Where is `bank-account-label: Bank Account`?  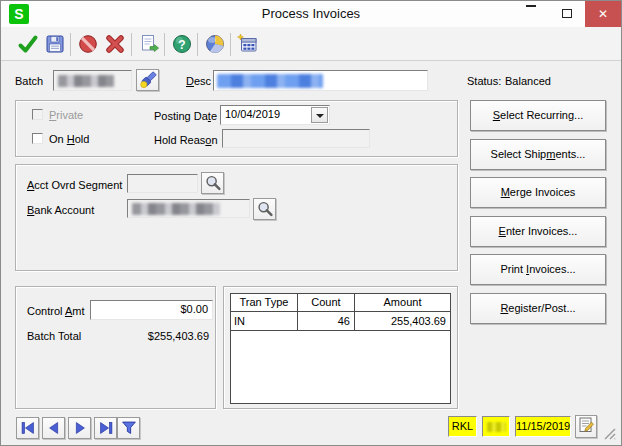 bank-account-label: Bank Account is located at coordinates (60, 210).